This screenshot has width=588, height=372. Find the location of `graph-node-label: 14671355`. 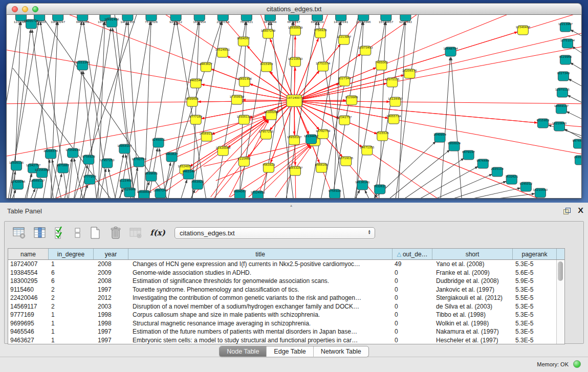

graph-node-label: 14671355 is located at coordinates (128, 22).